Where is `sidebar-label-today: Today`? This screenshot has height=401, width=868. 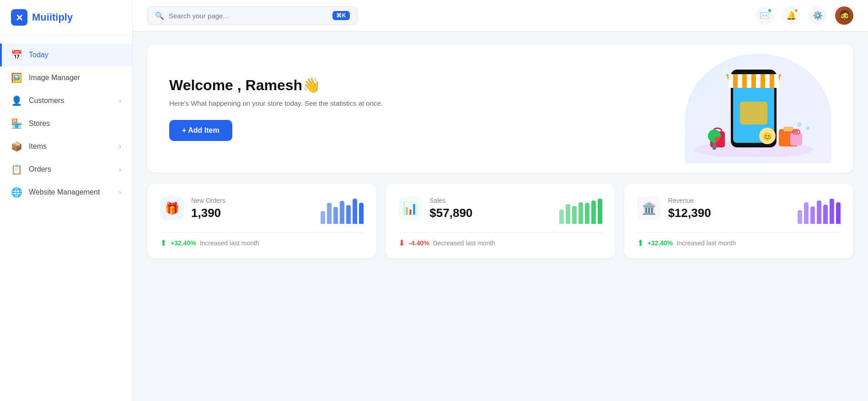
sidebar-label-today: Today is located at coordinates (38, 55).